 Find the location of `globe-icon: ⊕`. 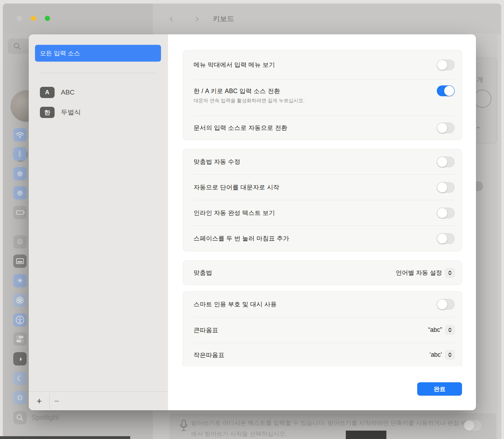

globe-icon: ⊕ is located at coordinates (20, 174).